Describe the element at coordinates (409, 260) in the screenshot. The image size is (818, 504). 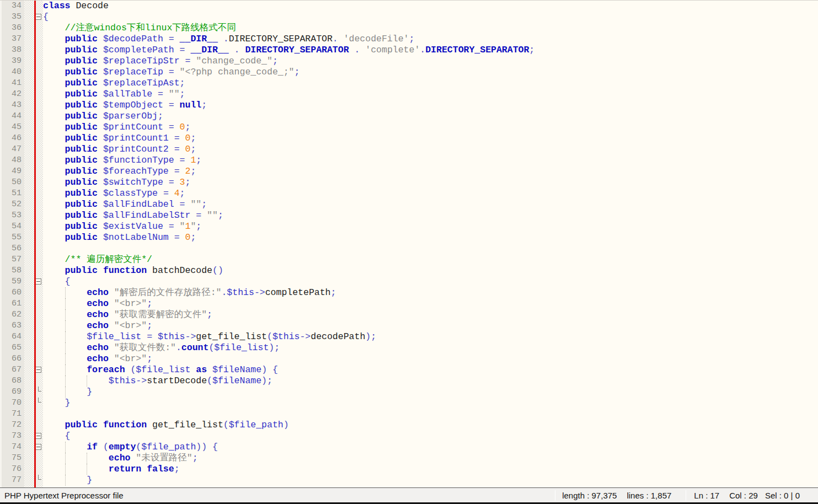
I see `code-line: 57 /** 遍历解密文件*/` at that location.